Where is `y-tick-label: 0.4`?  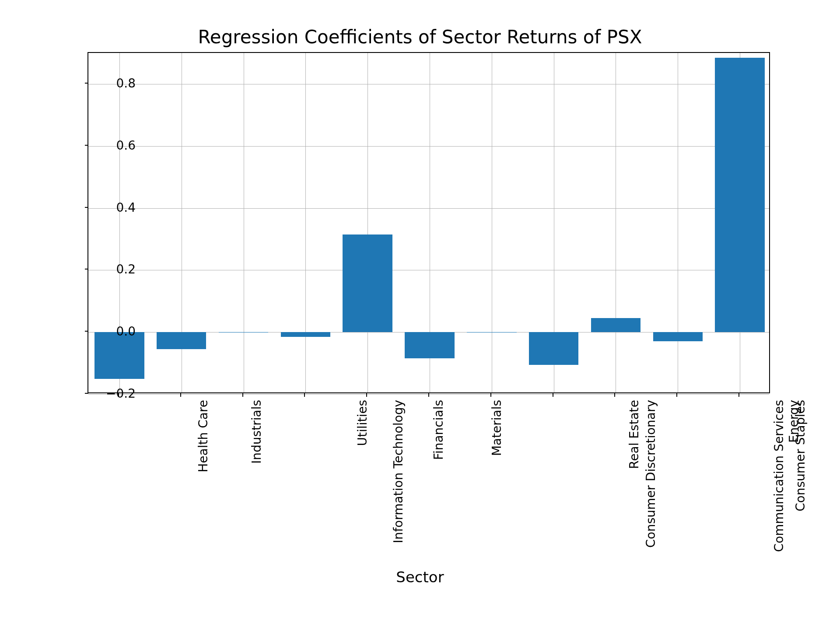 y-tick-label: 0.4 is located at coordinates (126, 207).